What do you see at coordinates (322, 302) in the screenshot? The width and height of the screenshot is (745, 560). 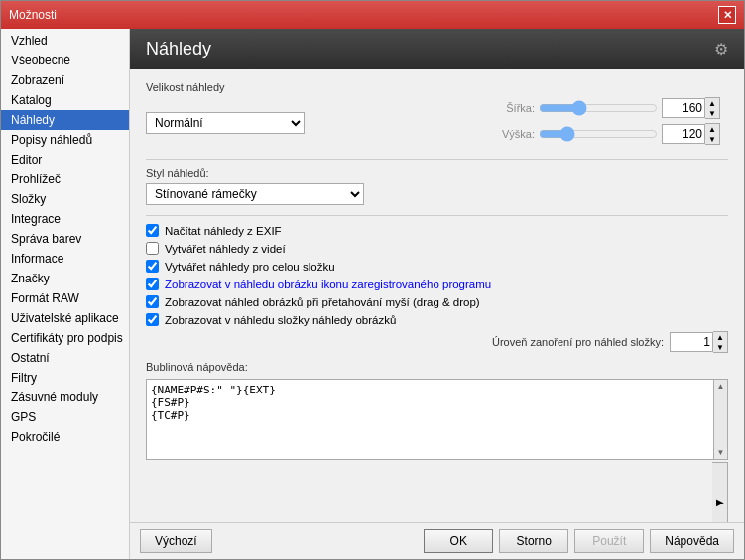 I see `checkbox-label-4: Zobrazovat náhled obrázků při přetahován…` at bounding box center [322, 302].